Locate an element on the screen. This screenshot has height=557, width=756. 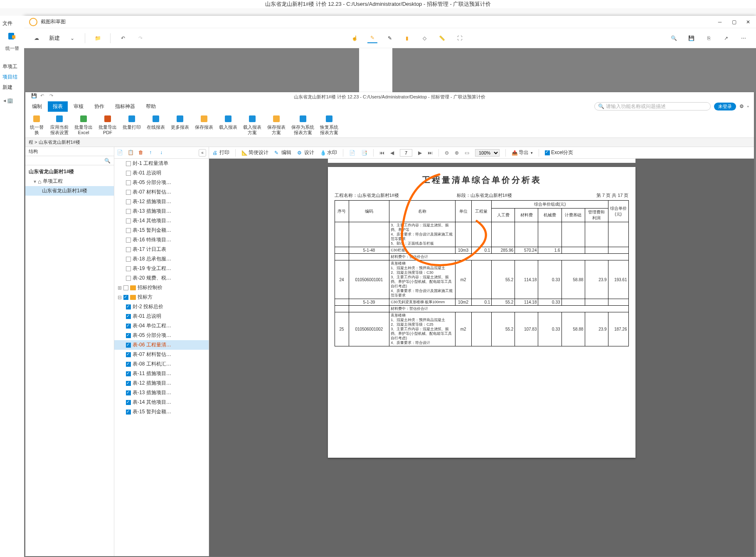
breadcrumb: 程 > 山东省龙山新村1#楼 is located at coordinates (390, 142).